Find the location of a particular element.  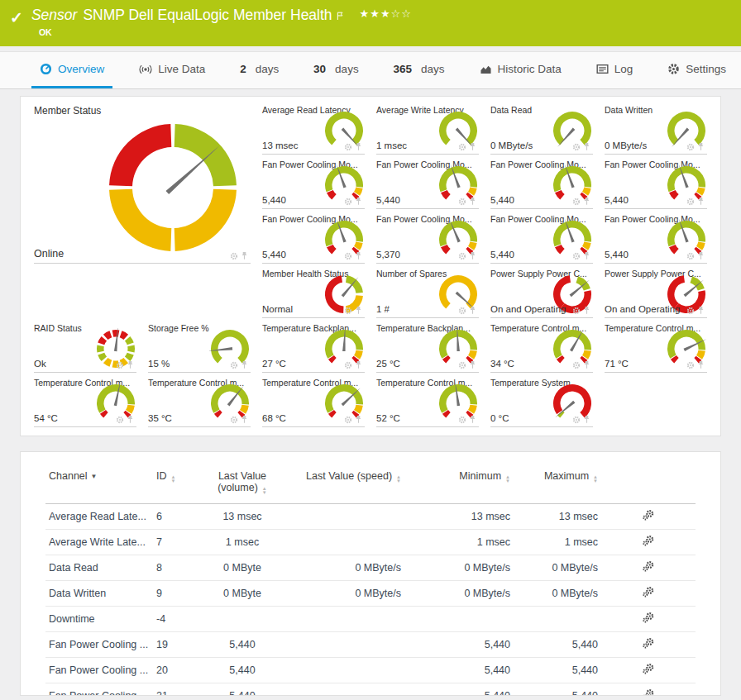

row-actions-cell is located at coordinates (648, 690).